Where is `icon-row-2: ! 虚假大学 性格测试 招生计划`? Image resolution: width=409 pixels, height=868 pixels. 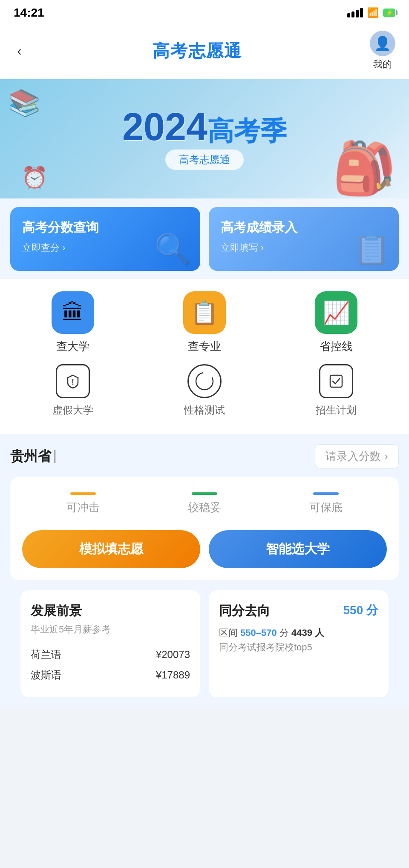 icon-row-2: ! 虚假大学 性格测试 招生计划 is located at coordinates (204, 391).